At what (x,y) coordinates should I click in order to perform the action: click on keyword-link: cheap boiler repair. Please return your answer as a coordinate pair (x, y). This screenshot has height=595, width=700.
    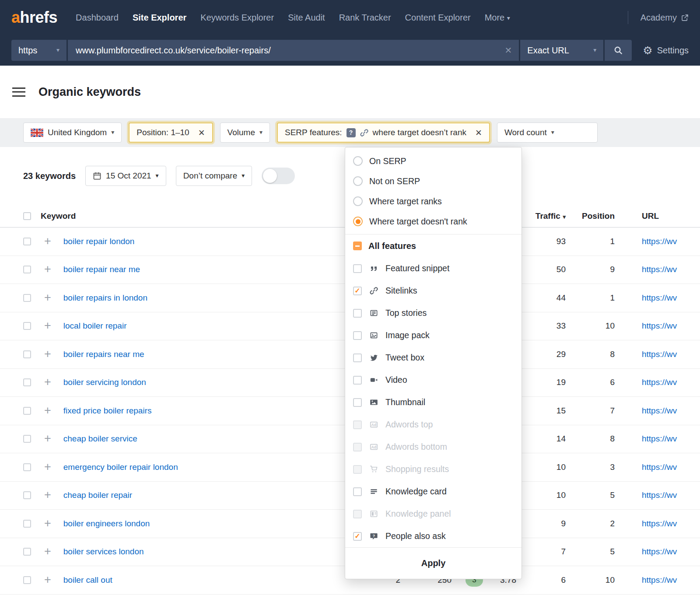
    Looking at the image, I should click on (98, 495).